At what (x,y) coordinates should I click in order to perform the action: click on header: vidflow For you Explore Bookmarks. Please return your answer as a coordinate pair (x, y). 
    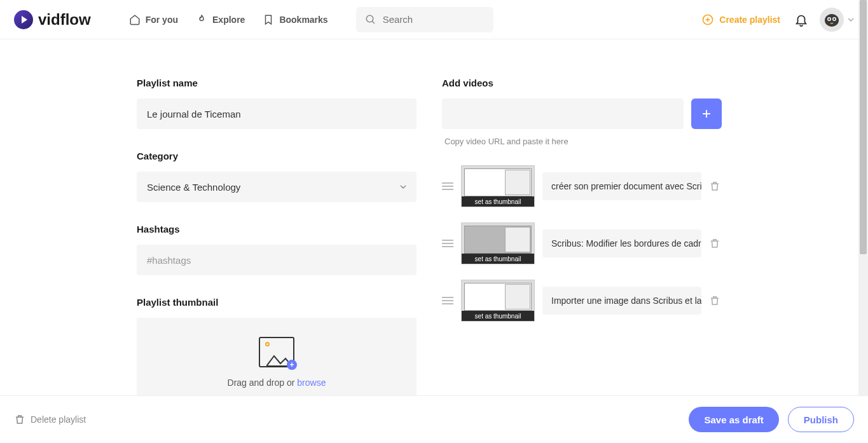
    Looking at the image, I should click on (434, 20).